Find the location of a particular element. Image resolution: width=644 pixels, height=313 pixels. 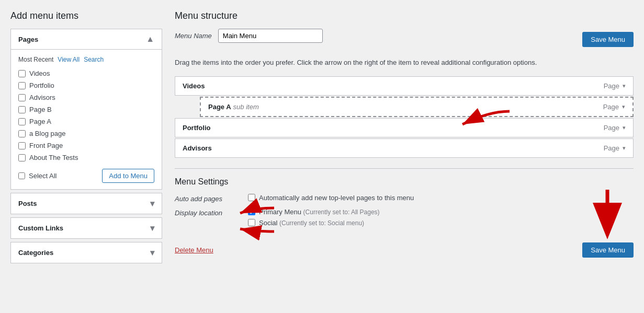

display-location-content: Primary Menu (Currently set to: All Page… is located at coordinates (314, 217).